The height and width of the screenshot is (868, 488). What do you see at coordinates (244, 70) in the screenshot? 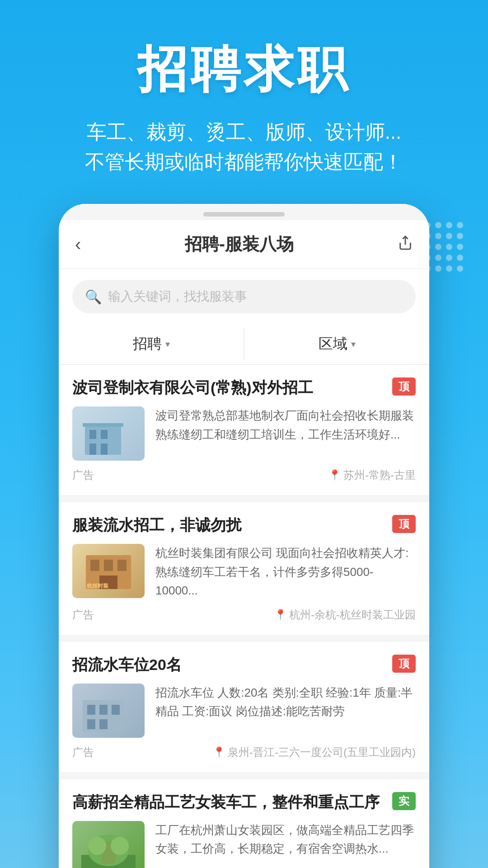
I see `hero-title: 招聘求职` at bounding box center [244, 70].